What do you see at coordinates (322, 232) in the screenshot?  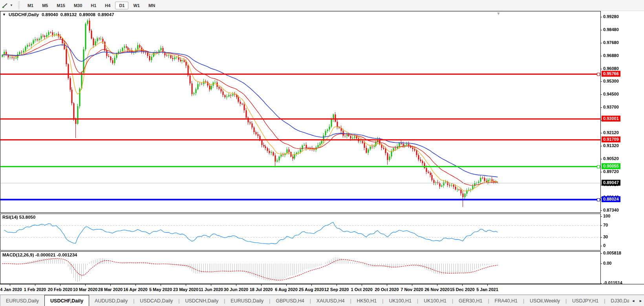 I see `rsi-indicator-pane: RSI(14) 53.8050 10070300` at bounding box center [322, 232].